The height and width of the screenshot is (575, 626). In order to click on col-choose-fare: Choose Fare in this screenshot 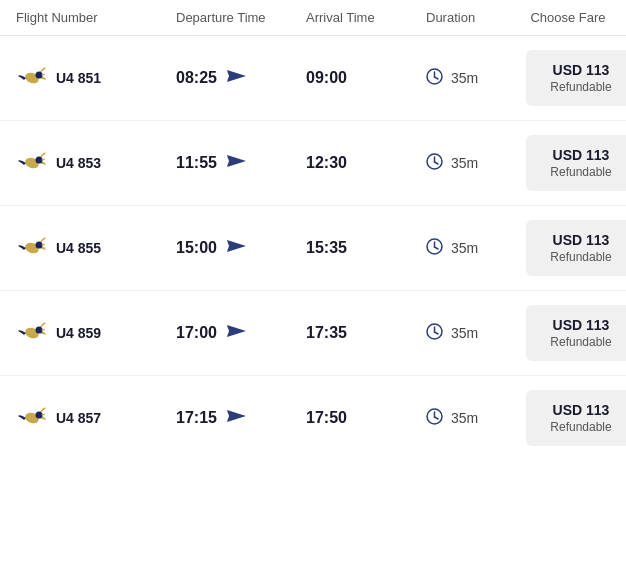, I will do `click(568, 18)`.